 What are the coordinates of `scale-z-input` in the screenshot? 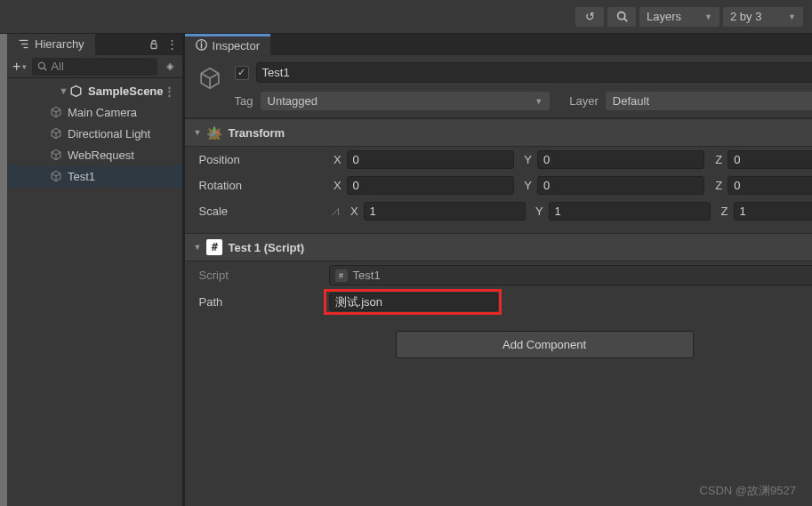 It's located at (773, 212).